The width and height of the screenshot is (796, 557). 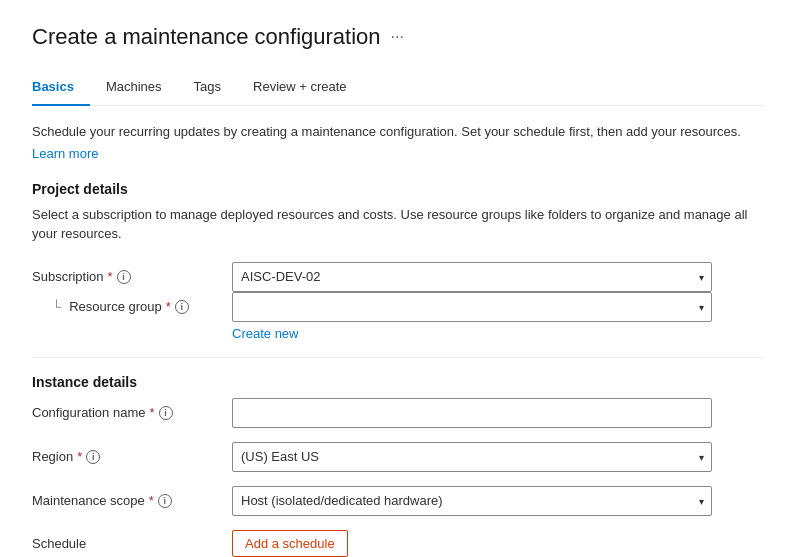 I want to click on region-select-wrapper: (US) East US ▾, so click(x=472, y=457).